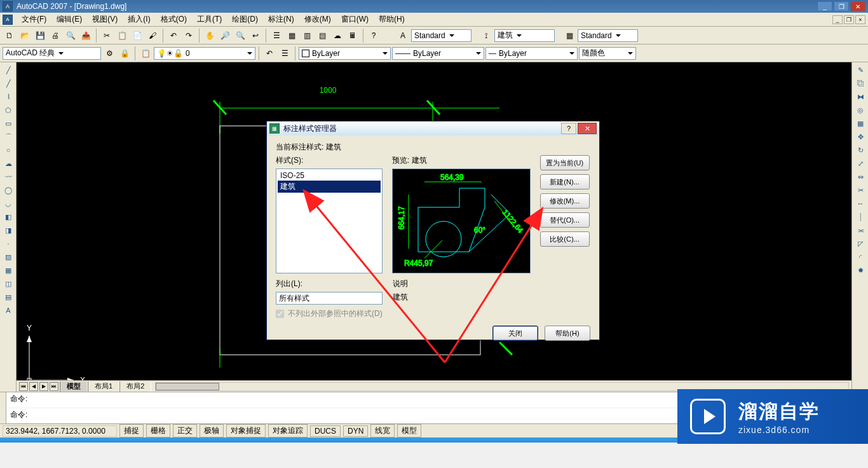 This screenshot has width=868, height=468. Describe the element at coordinates (246, 431) in the screenshot. I see `osnap-toggle: 对象捕捉` at that location.